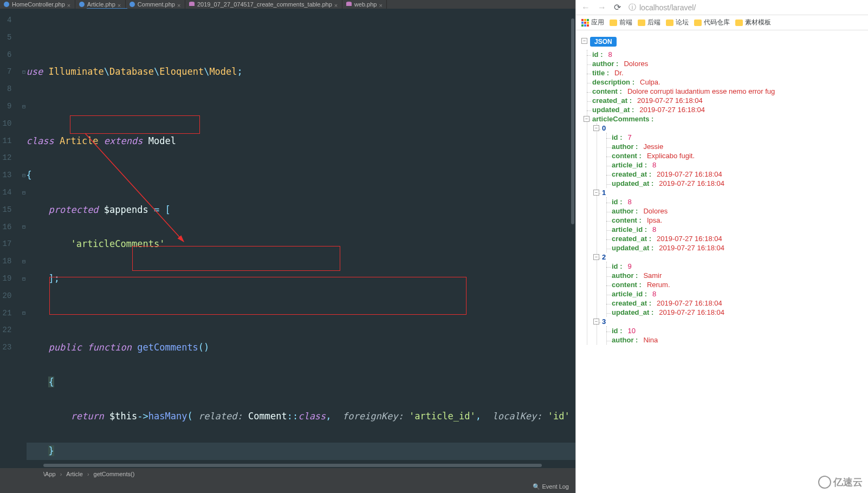 The width and height of the screenshot is (868, 493). Describe the element at coordinates (722, 23) in the screenshot. I see `bookmarks-bar: 应用 前端 后端 论坛 代码仓库 素材模板` at that location.